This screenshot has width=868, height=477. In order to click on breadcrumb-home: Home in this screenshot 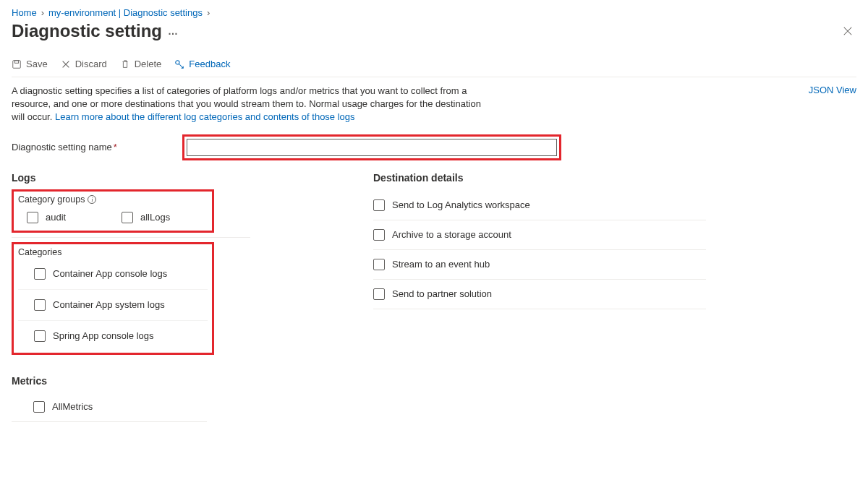, I will do `click(25, 13)`.